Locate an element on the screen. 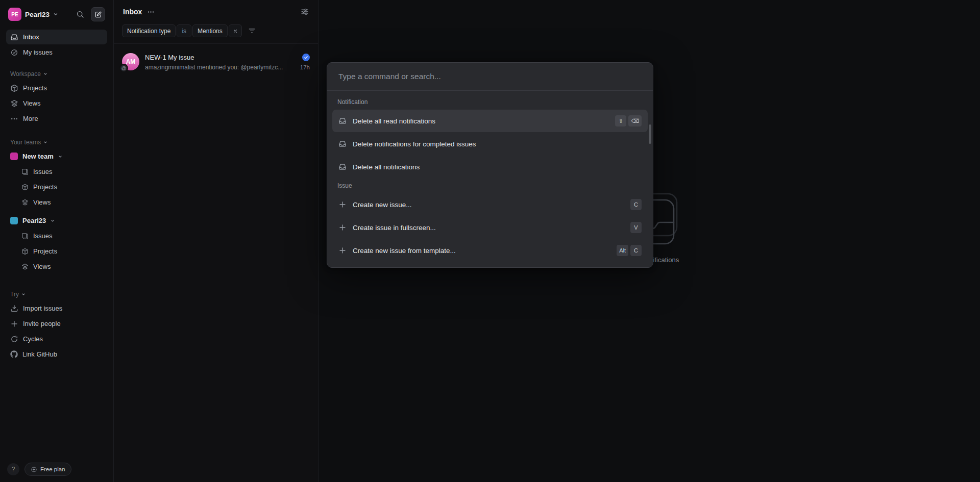 Image resolution: width=980 pixels, height=482 pixels. command-label: Delete all read notifications is located at coordinates (394, 121).